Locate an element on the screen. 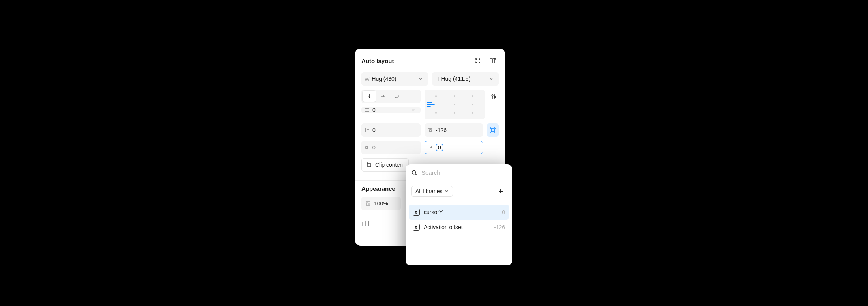 Image resolution: width=868 pixels, height=306 pixels. padding-left-value: 0 is located at coordinates (395, 130).